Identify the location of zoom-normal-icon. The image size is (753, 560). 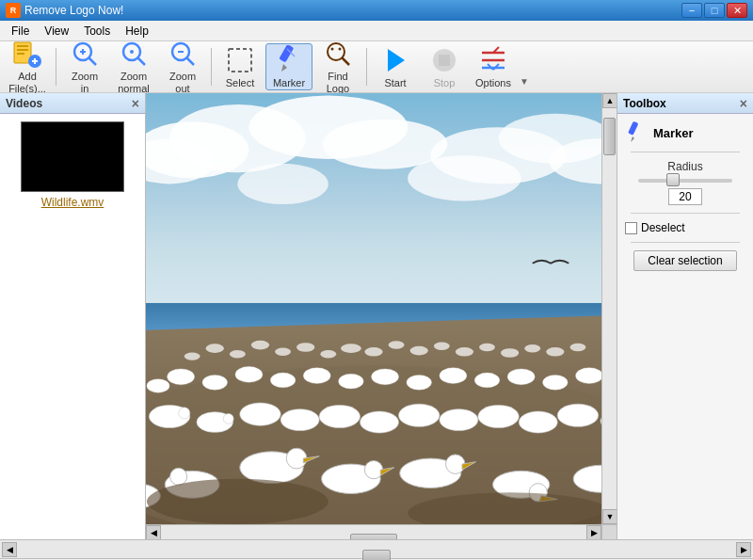
(134, 54).